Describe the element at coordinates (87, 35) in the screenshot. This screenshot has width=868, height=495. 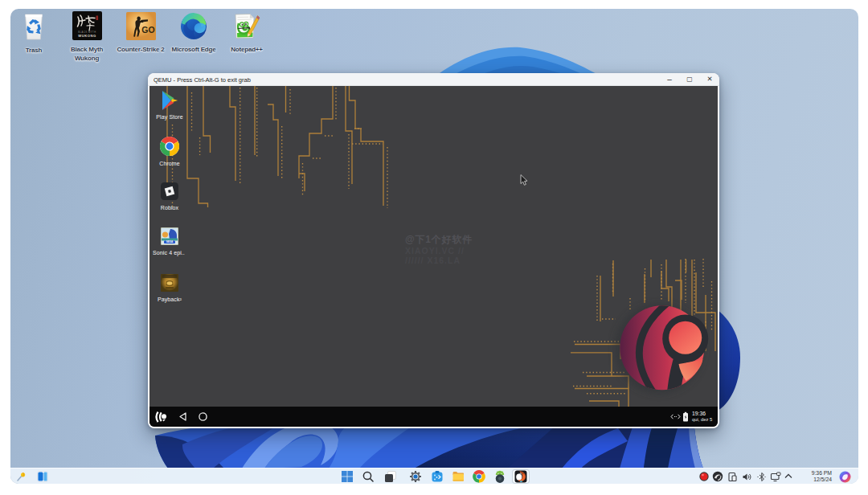
I see `svg-text: WUKONG` at that location.